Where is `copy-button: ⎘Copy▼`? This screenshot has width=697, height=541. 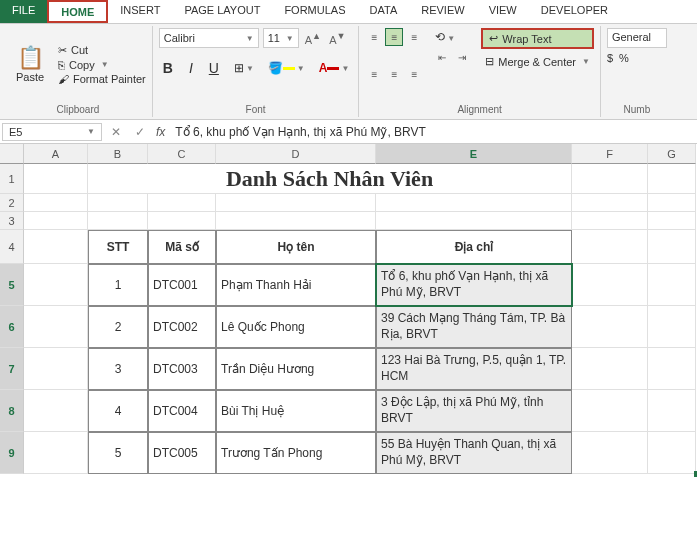 copy-button: ⎘Copy▼ is located at coordinates (102, 65).